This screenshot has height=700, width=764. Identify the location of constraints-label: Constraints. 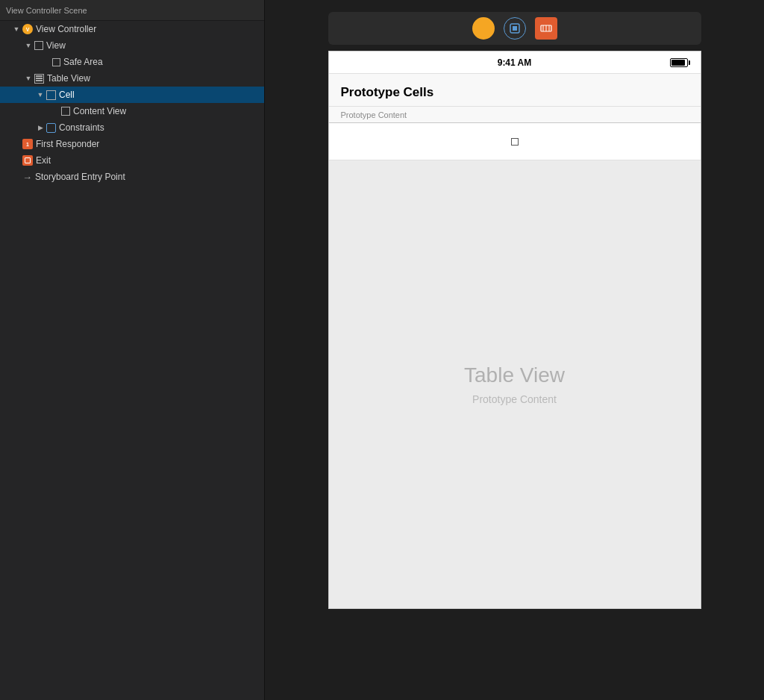
(82, 128).